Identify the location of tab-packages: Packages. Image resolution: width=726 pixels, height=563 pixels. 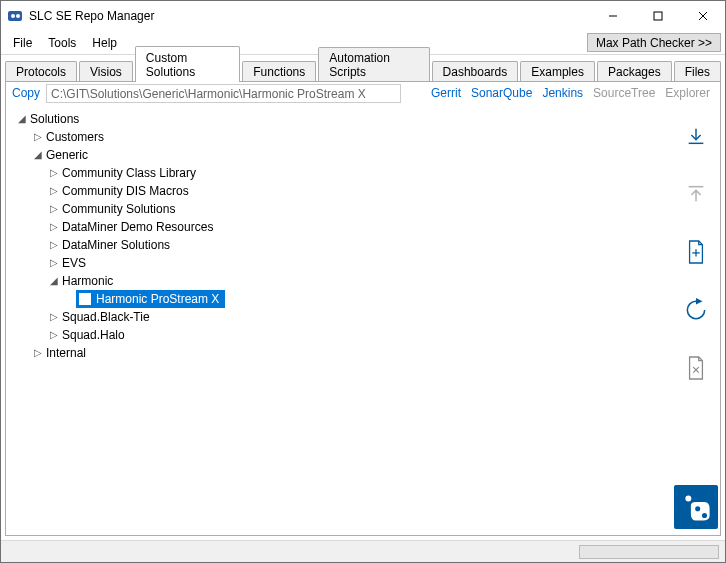
(634, 72).